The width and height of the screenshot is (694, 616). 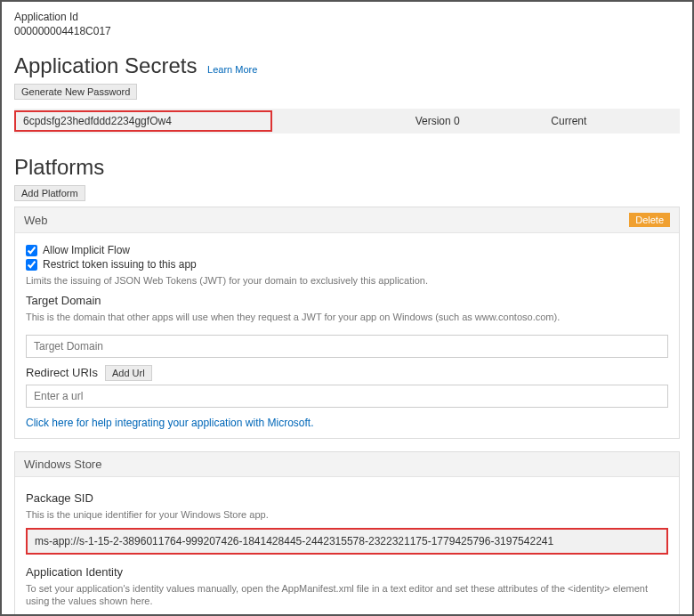 What do you see at coordinates (612, 121) in the screenshot?
I see `secret-status: Current` at bounding box center [612, 121].